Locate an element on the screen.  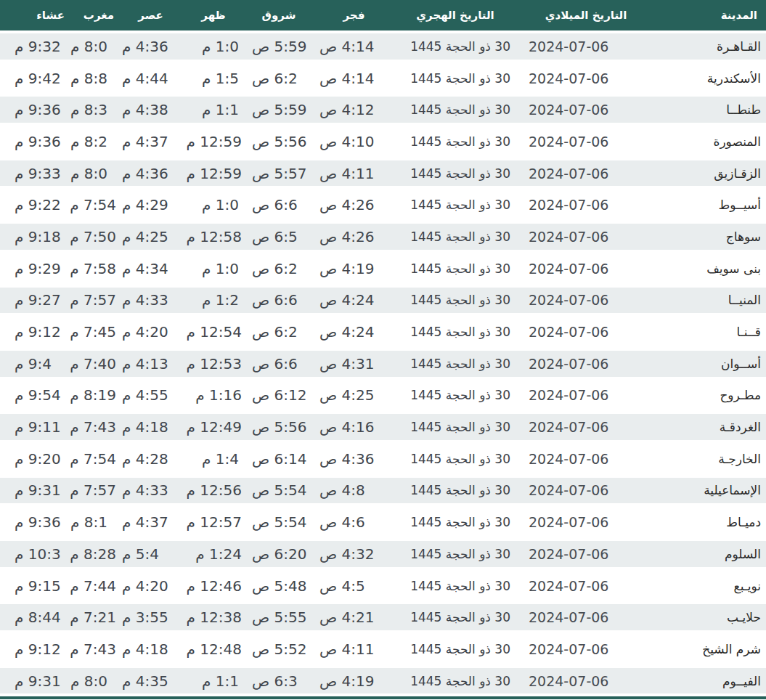
fajr-cell: 4:11 ص is located at coordinates (354, 174).